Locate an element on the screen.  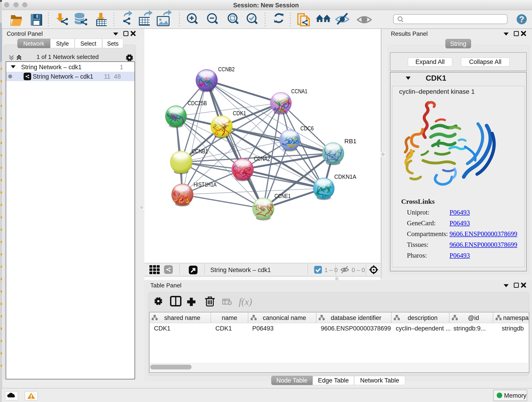
svg-text: HIST1H1A is located at coordinates (205, 185).